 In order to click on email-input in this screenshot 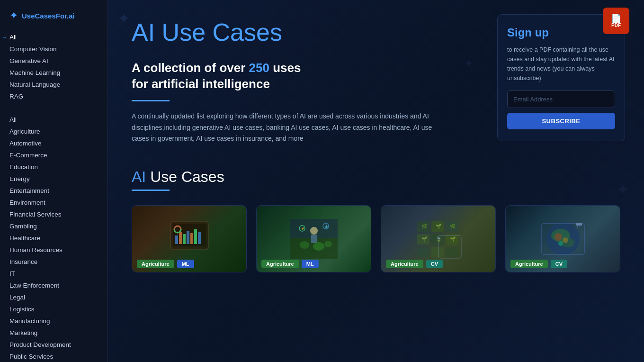, I will do `click(561, 100)`.